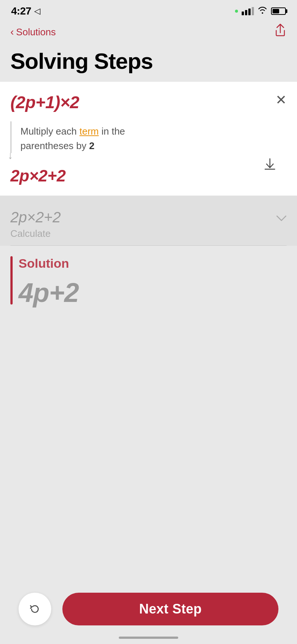 The height and width of the screenshot is (644, 297). What do you see at coordinates (148, 282) in the screenshot?
I see `solution-section: Solution 4p+2` at bounding box center [148, 282].